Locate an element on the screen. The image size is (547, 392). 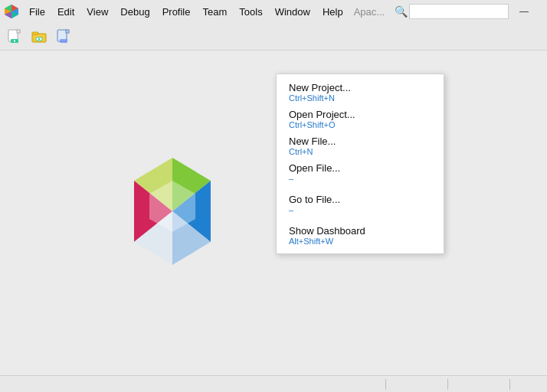
menu-edit: Edit is located at coordinates (66, 11).